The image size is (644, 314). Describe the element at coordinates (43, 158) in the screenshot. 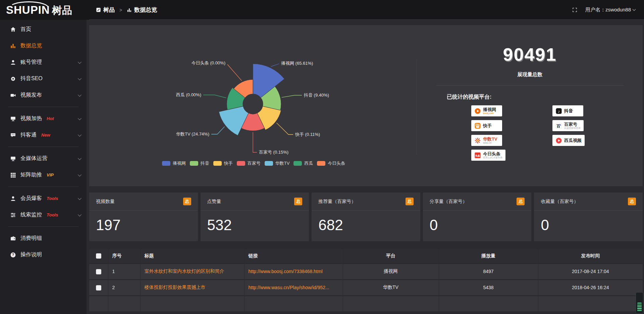

I see `sidebar-item-7: 全媒体运营` at that location.